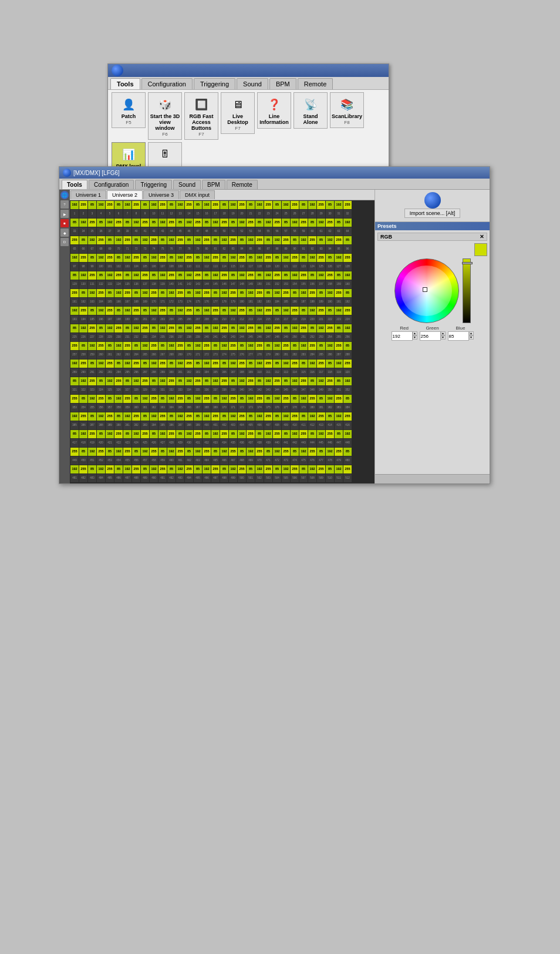 This screenshot has height=954, width=560. What do you see at coordinates (467, 263) in the screenshot?
I see `brightness-handle` at bounding box center [467, 263].